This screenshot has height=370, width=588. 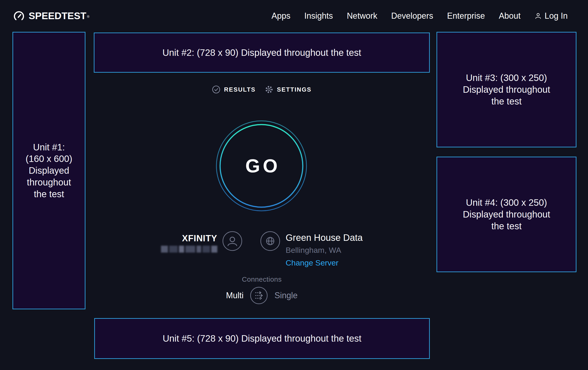 What do you see at coordinates (506, 214) in the screenshot?
I see `ad-unit-4: Unit #4: (300 x 250) Displayed throughou…` at bounding box center [506, 214].